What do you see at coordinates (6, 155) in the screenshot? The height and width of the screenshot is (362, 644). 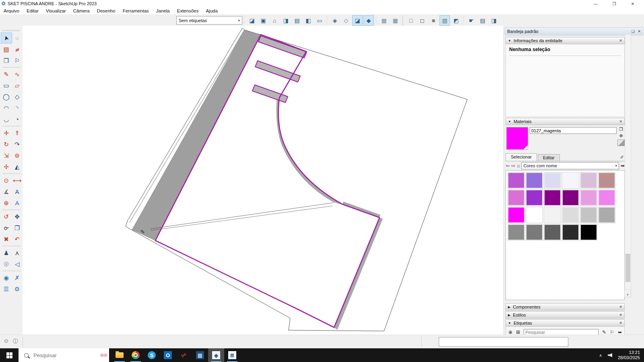 I see `scale-tool: ⇲` at bounding box center [6, 155].